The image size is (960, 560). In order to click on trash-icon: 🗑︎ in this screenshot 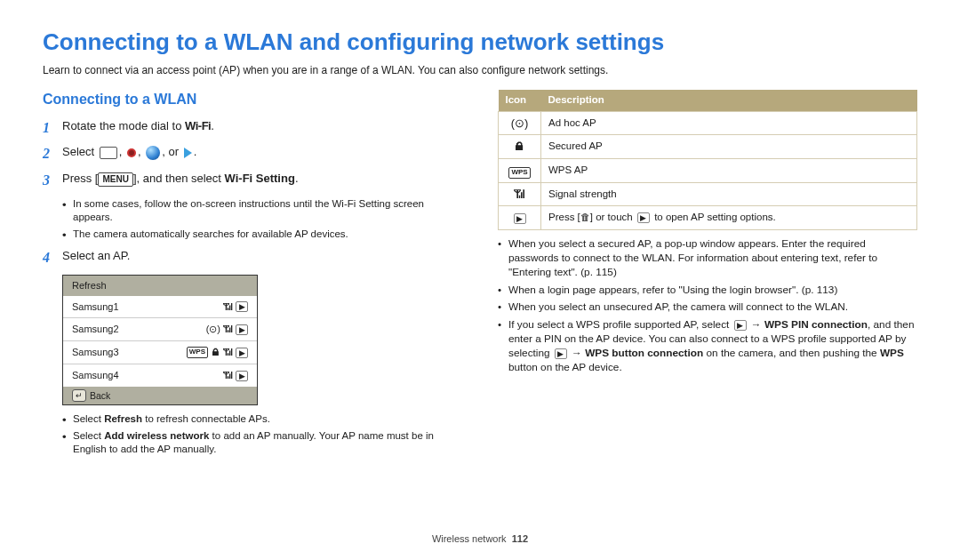, I will do `click(585, 217)`.